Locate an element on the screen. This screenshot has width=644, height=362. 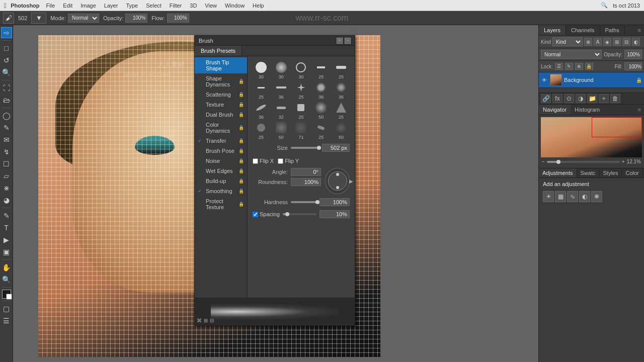
nav-view-box is located at coordinates (617, 127).